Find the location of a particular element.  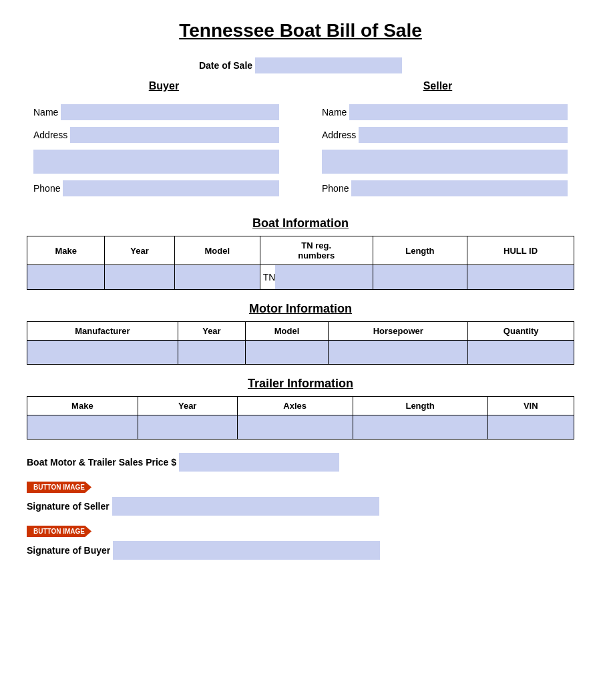

date-of-sale-label: Date of Sale is located at coordinates (226, 65).